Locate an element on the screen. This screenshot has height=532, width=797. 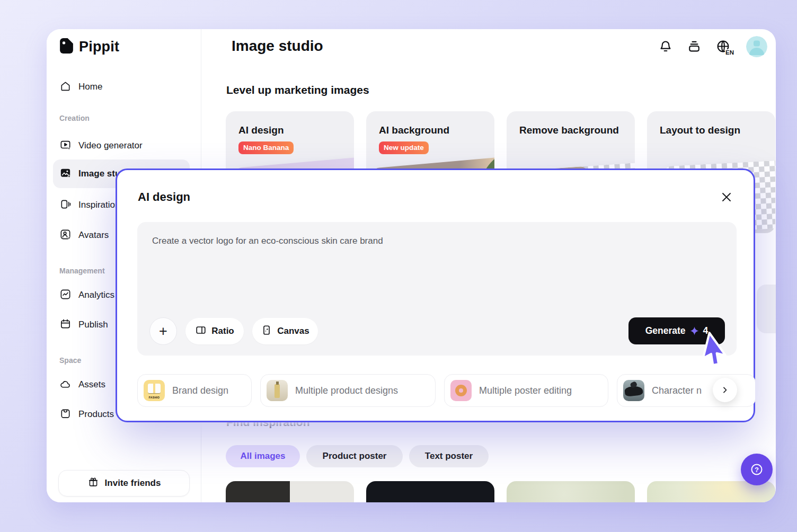
tab-text-poster: Text poster is located at coordinates (449, 456).